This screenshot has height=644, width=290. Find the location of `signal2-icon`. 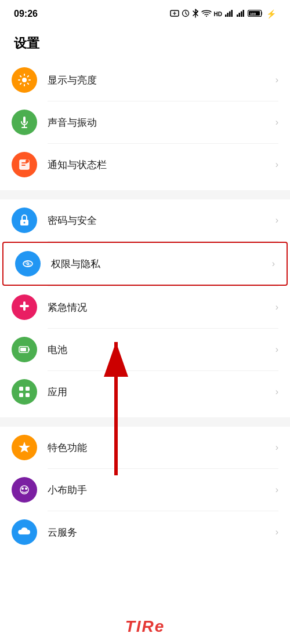

signal2-icon is located at coordinates (241, 14).